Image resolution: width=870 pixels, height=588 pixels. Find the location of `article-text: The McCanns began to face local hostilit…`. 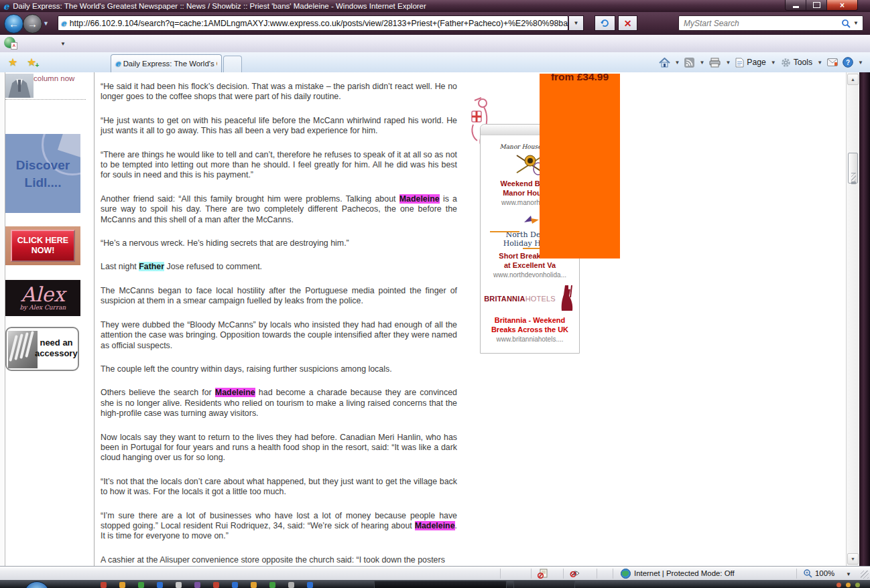

article-text: The McCanns began to face local hostilit… is located at coordinates (279, 296).